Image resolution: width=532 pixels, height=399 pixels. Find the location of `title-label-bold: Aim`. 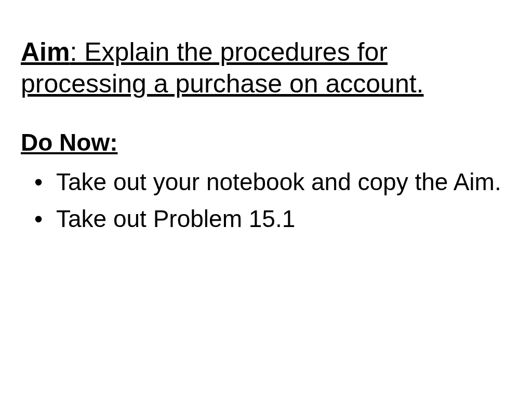

title-label-bold: Aim is located at coordinates (45, 52).